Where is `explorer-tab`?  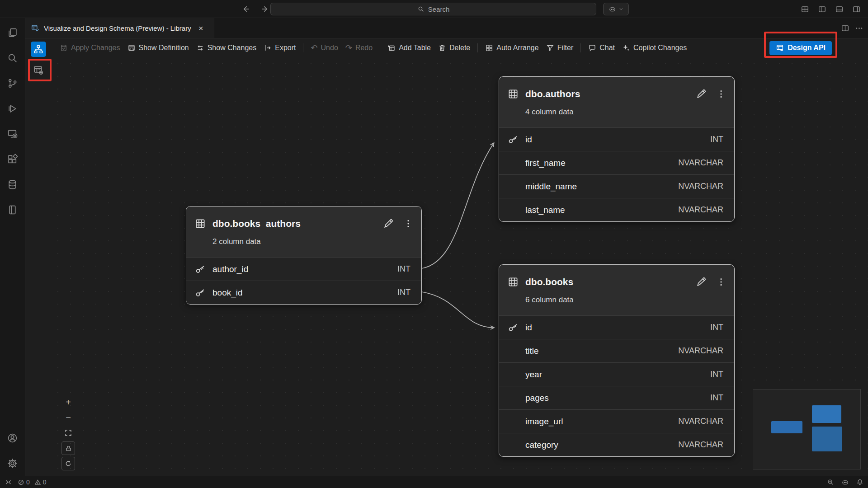 explorer-tab is located at coordinates (13, 33).